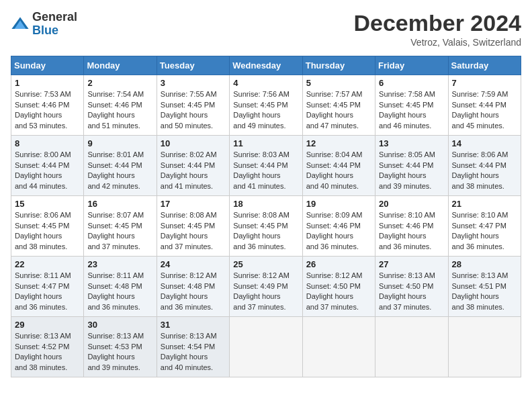  What do you see at coordinates (266, 287) in the screenshot?
I see `calendar-cell: 25 Sunrise: 8:12 AM Sunset: 4:49 PM Dayl…` at bounding box center [266, 287].